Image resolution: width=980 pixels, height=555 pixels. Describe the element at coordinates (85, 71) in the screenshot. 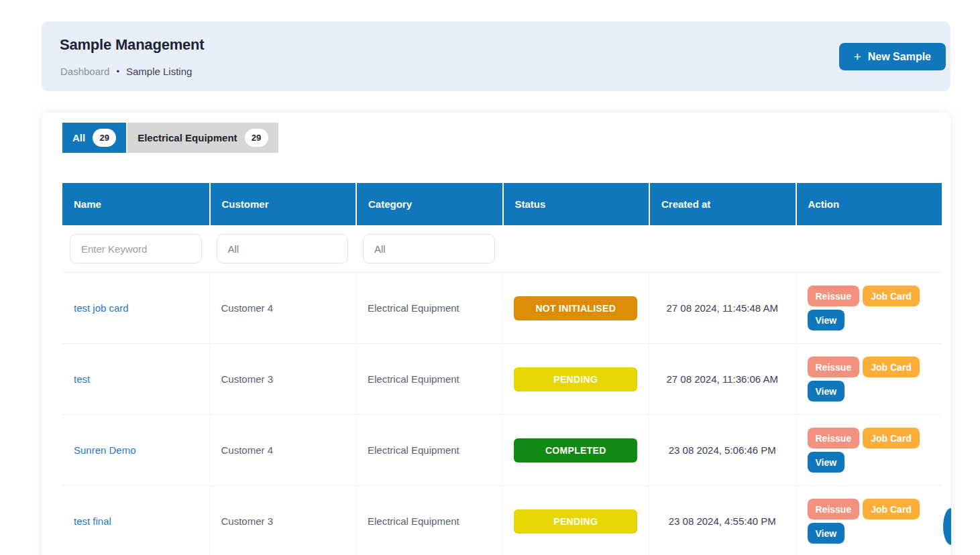

I see `breadcrumb-dashboard: Dashboard` at that location.